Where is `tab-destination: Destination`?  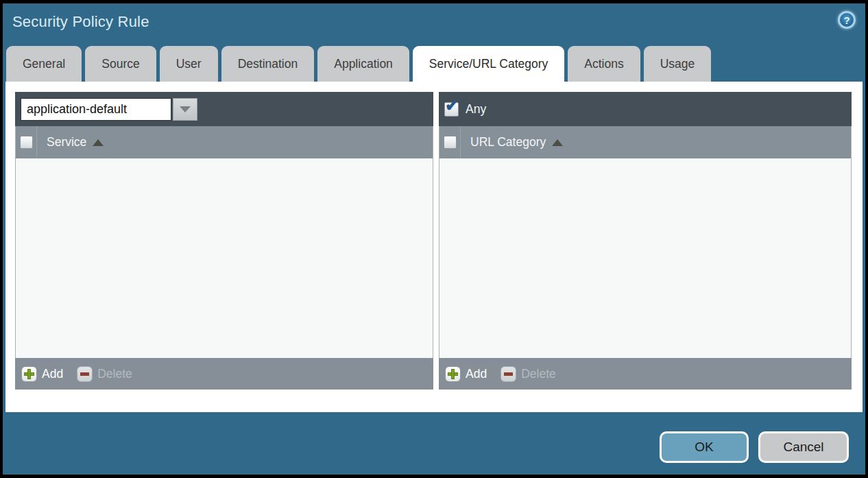
tab-destination: Destination is located at coordinates (268, 64).